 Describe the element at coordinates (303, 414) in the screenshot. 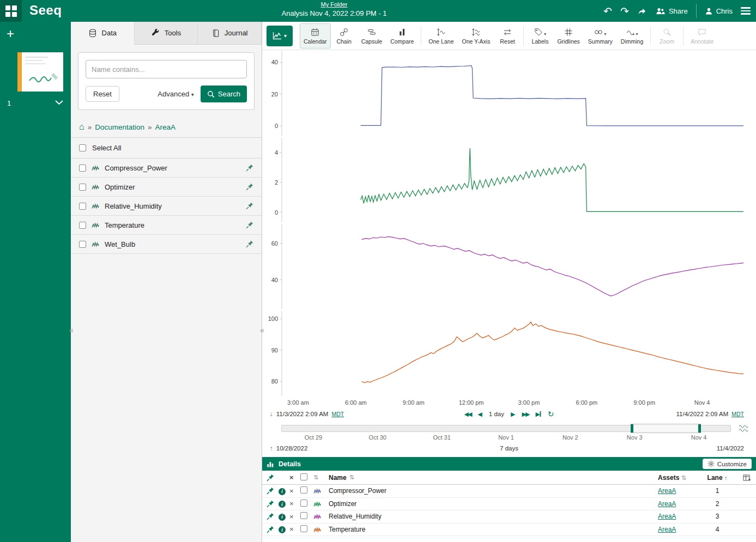

I see `display-range-start: 11/3/2022 2:09 AM` at that location.